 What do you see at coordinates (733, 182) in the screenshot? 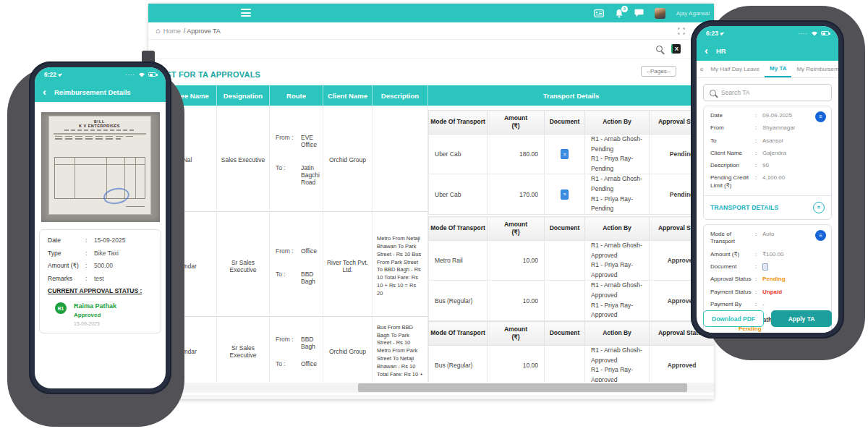
I see `credit-limit-label: Pending Credit Limit (₹)` at bounding box center [733, 182].